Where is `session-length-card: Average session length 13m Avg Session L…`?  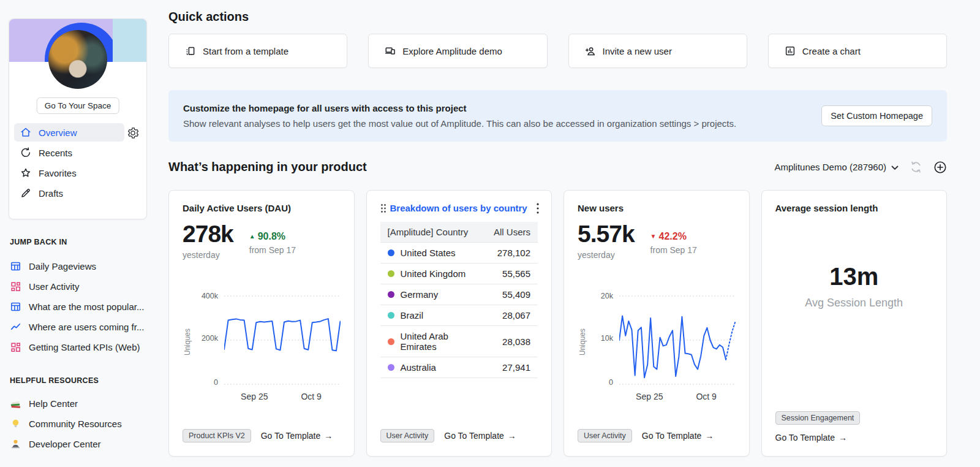
session-length-card: Average session length 13m Avg Session L… is located at coordinates (854, 324).